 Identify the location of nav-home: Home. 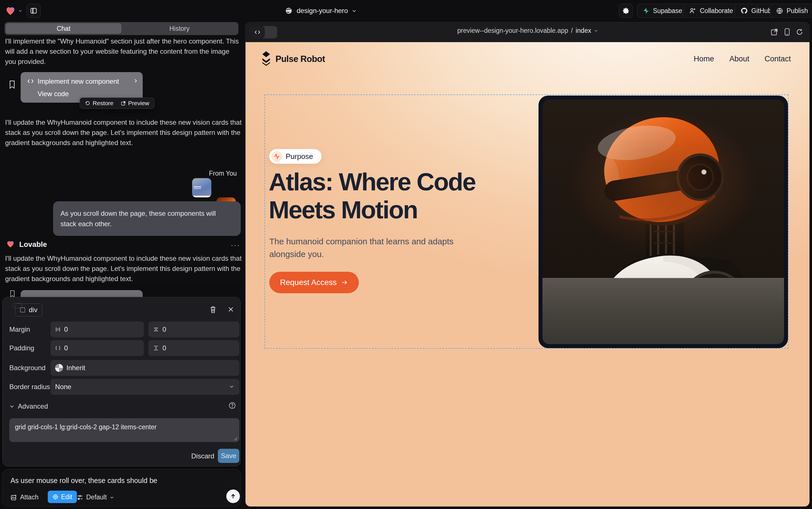
(704, 59).